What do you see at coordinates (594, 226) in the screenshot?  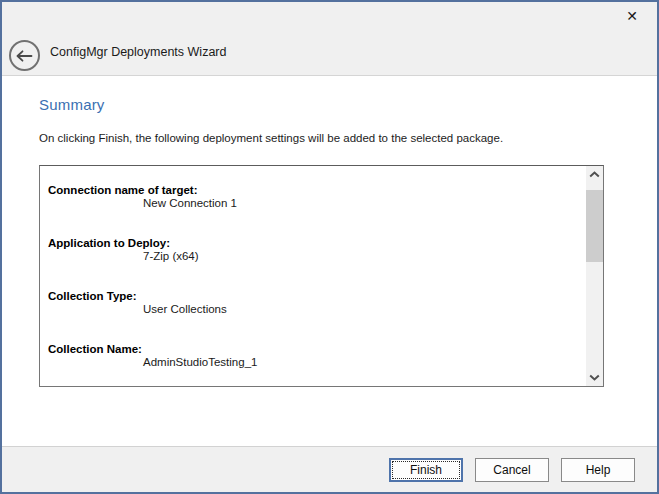 I see `scrollbar-thumb` at bounding box center [594, 226].